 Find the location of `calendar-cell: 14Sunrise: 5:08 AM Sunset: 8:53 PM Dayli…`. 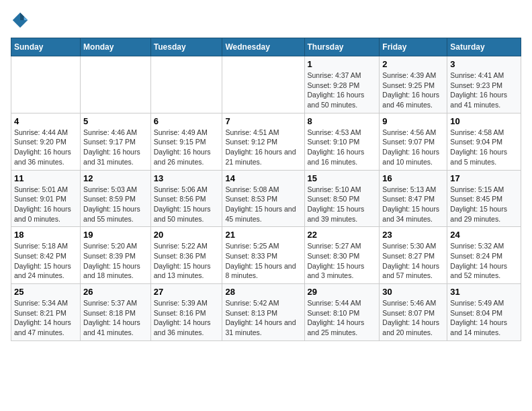

calendar-cell: 14Sunrise: 5:08 AM Sunset: 8:53 PM Dayli… is located at coordinates (263, 199).